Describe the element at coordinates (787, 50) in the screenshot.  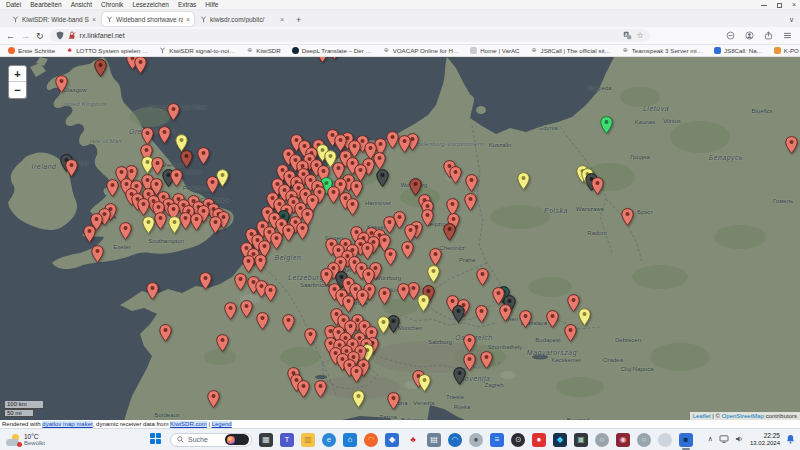
I see `bookmark-item: K-PO NM 532 Verstärk…` at that location.